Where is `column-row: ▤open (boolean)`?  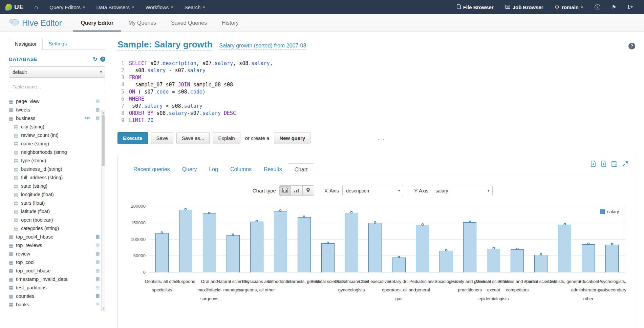
column-row: ▤open (boolean) is located at coordinates (54, 220).